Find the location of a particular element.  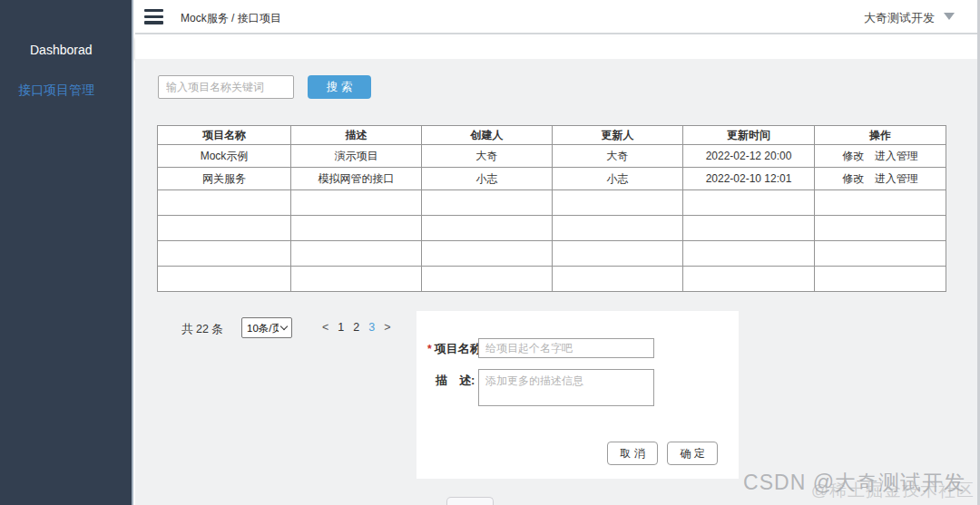

search-button: 搜 索 is located at coordinates (339, 87).